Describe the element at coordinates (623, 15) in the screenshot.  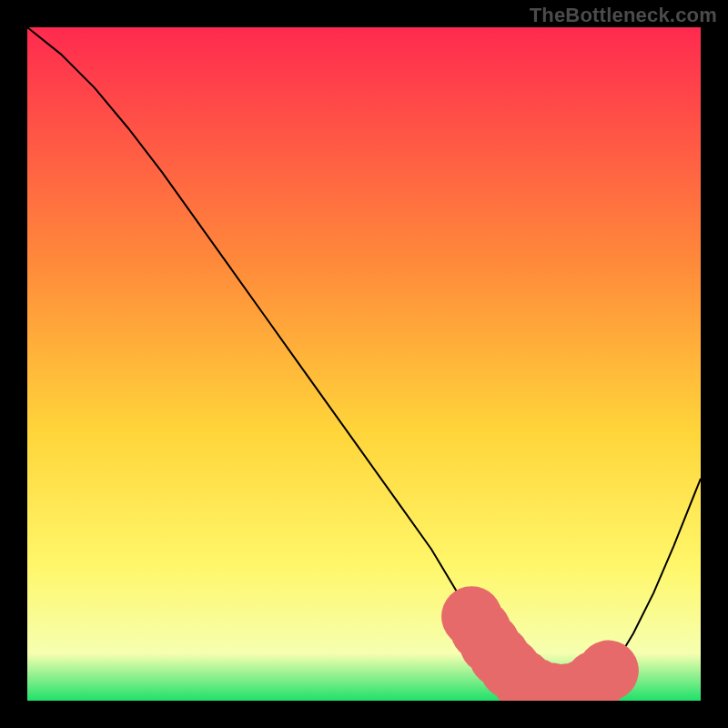
I see `watermark-text: TheBottleneck.com` at that location.